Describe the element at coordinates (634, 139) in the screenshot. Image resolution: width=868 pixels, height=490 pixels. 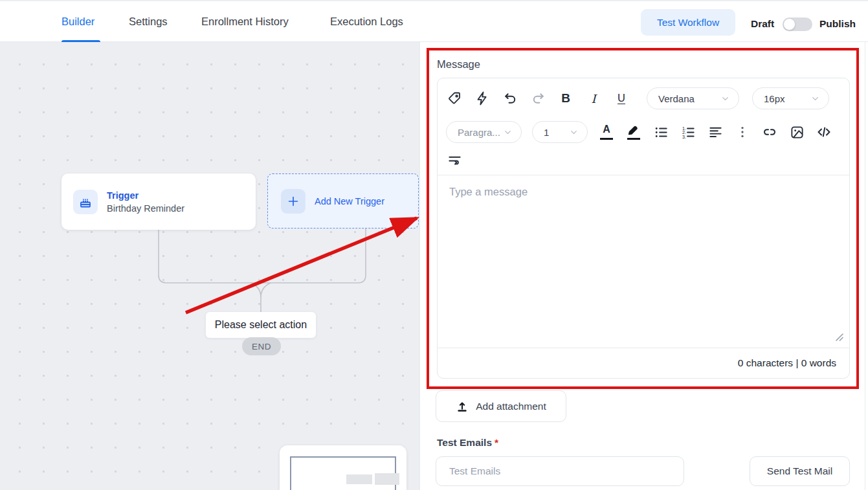
I see `highlight-color-bar` at that location.